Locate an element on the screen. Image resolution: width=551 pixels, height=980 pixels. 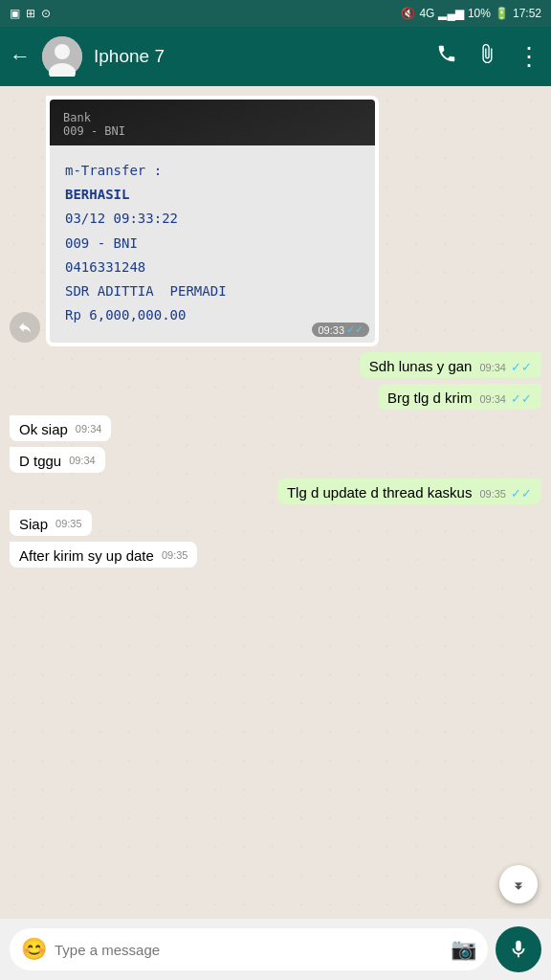
message-text: D tggu is located at coordinates (40, 461).